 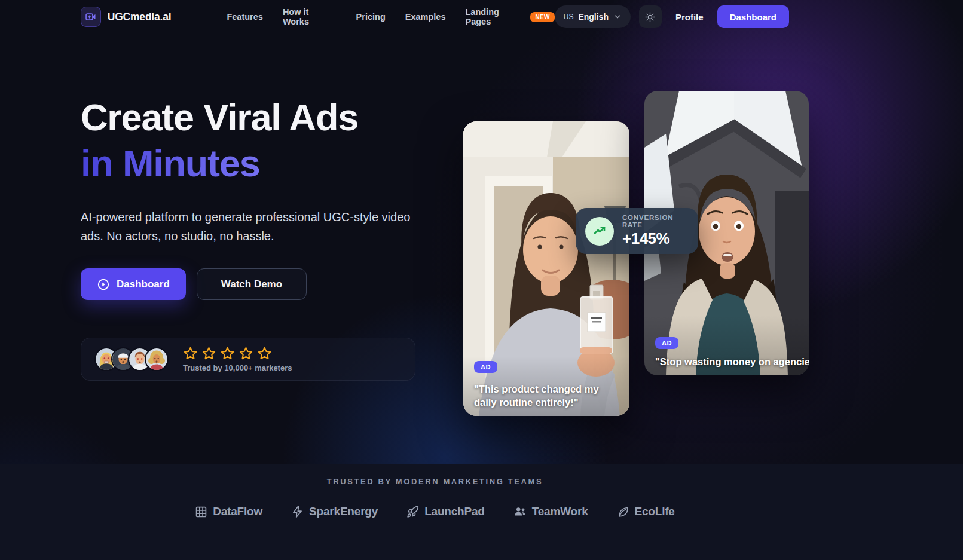 I want to click on watch-demo-button: Watch Demo, so click(x=252, y=284).